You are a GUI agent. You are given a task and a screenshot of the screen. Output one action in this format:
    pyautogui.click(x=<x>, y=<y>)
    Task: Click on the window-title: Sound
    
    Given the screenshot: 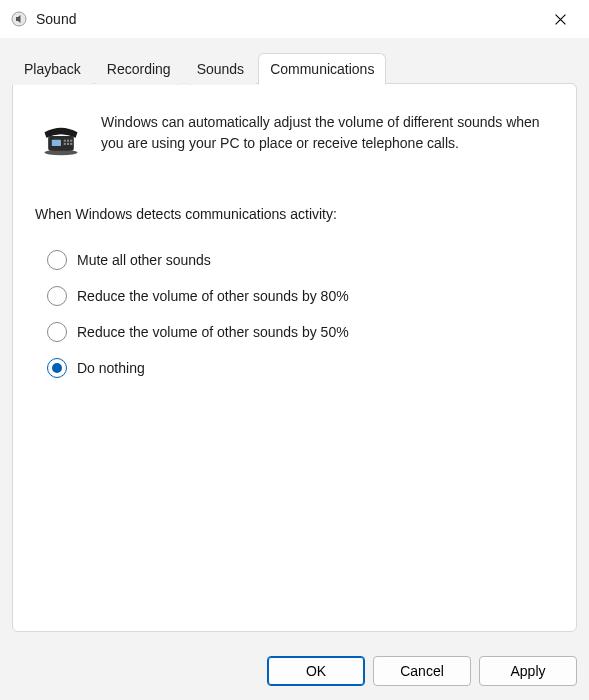 What is the action you would take?
    pyautogui.click(x=56, y=19)
    